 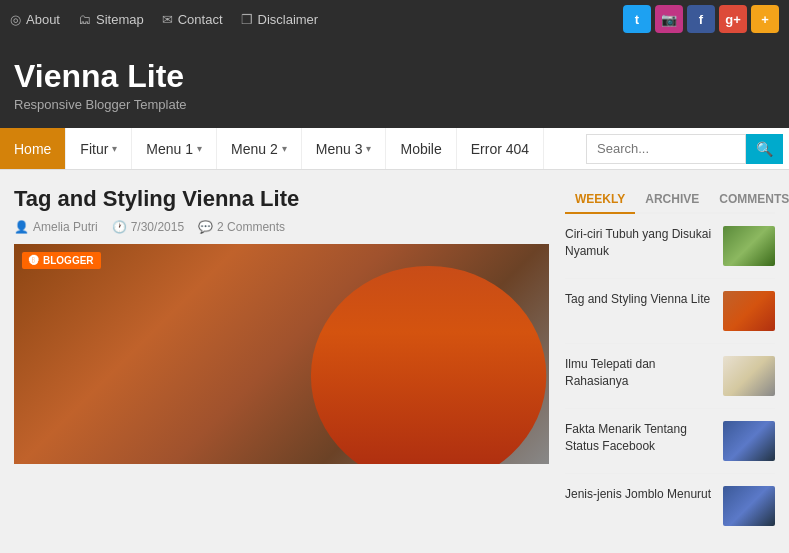 What do you see at coordinates (99, 148) in the screenshot?
I see `nav-item-fitur: Fitur▾` at bounding box center [99, 148].